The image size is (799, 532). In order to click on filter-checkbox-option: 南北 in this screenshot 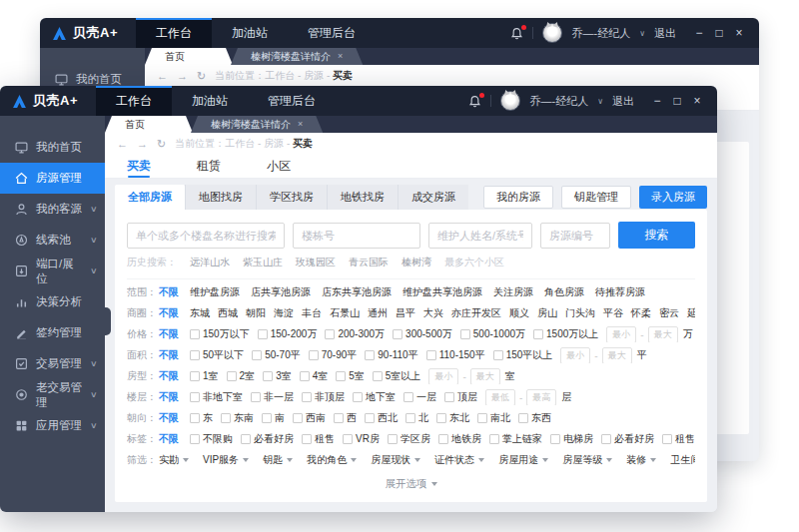, I will do `click(493, 418)`.